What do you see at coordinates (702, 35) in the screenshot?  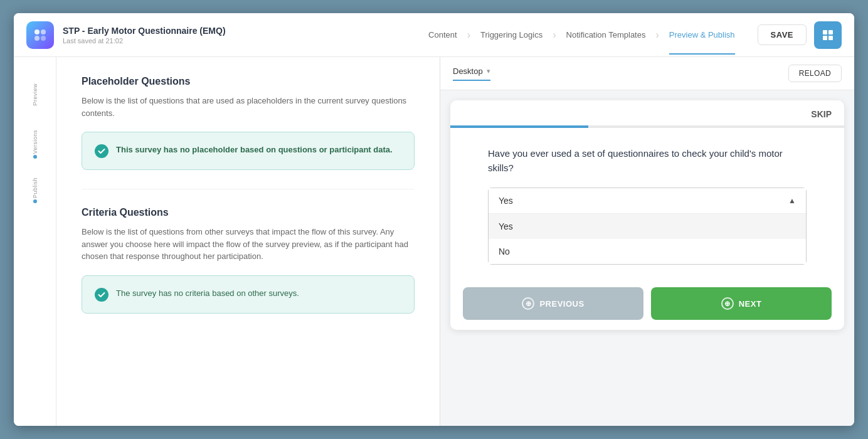 I see `nav-preview-publish: Preview & Publish` at bounding box center [702, 35].